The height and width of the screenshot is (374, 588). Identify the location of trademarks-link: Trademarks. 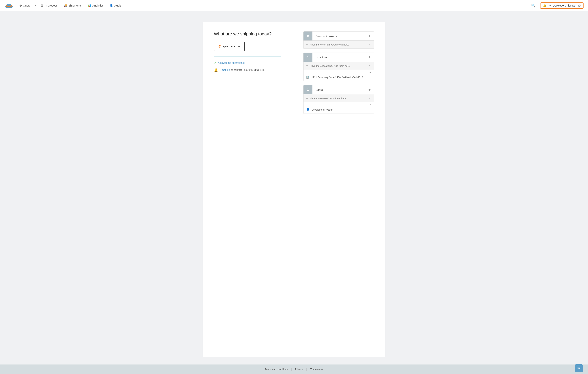
(317, 369).